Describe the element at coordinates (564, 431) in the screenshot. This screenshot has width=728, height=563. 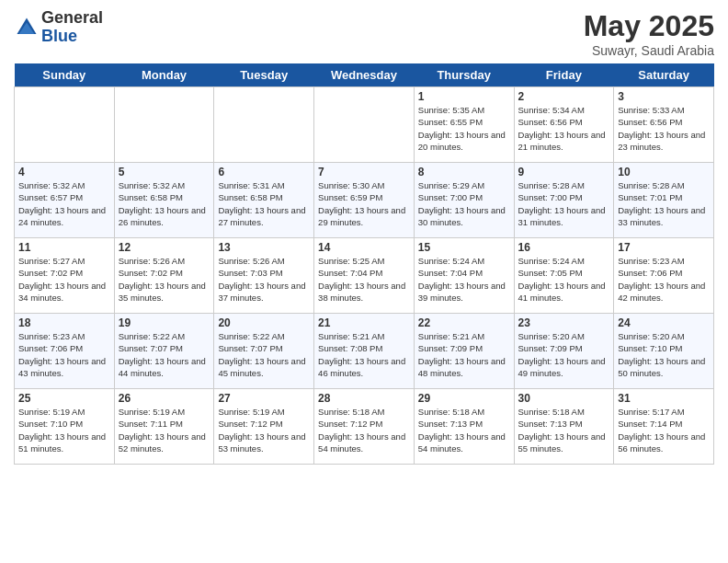
I see `cell-info: Sunrise: 5:18 AM Sunset: 7:13 PM Dayligh…` at that location.